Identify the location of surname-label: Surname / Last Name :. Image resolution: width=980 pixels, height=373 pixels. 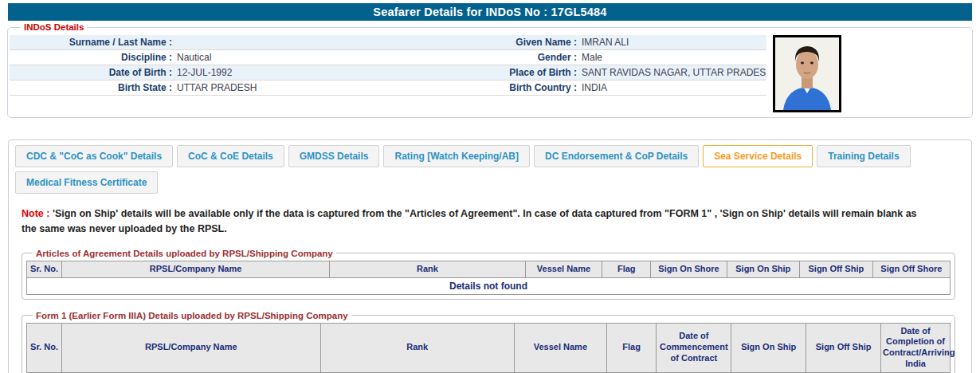
(93, 42).